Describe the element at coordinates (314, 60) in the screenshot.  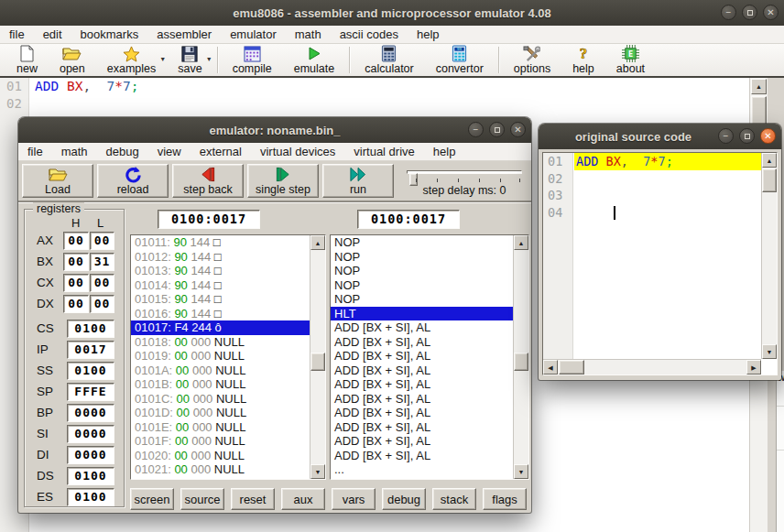
I see `toolbar-emulate-button: emulate` at that location.